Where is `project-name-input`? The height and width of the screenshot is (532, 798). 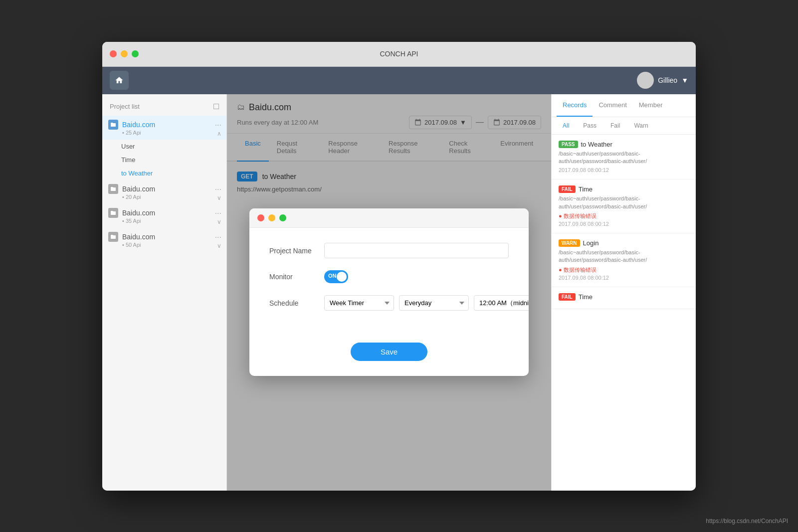
project-name-input is located at coordinates (416, 250).